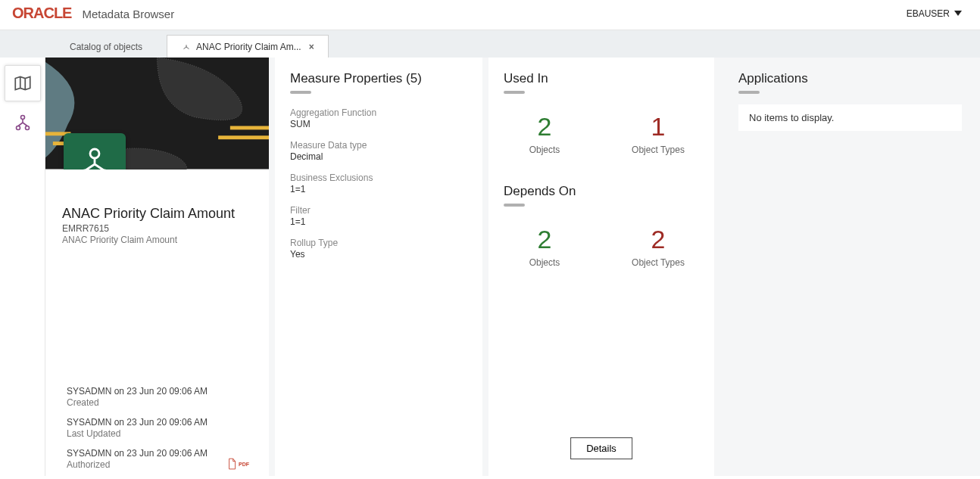 Image resolution: width=980 pixels, height=479 pixels. Describe the element at coordinates (106, 46) in the screenshot. I see `tab-catalog: Catalog of objects` at that location.